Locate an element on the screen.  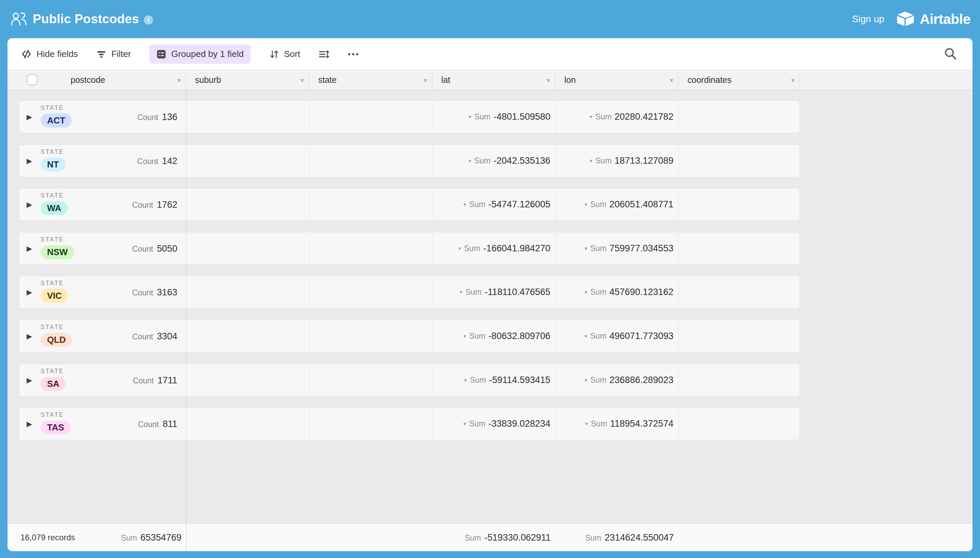
group-count: Count 1711 is located at coordinates (155, 380).